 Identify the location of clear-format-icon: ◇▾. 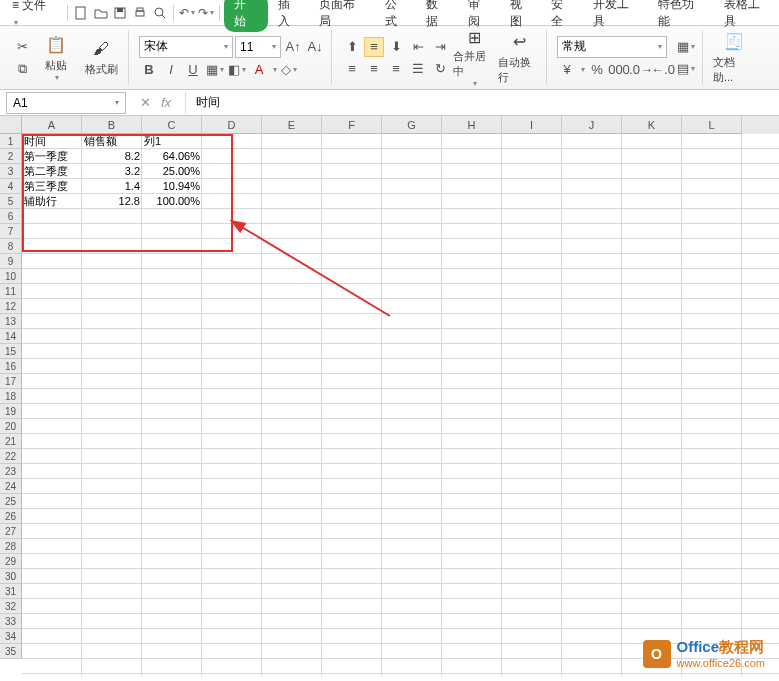
(289, 70).